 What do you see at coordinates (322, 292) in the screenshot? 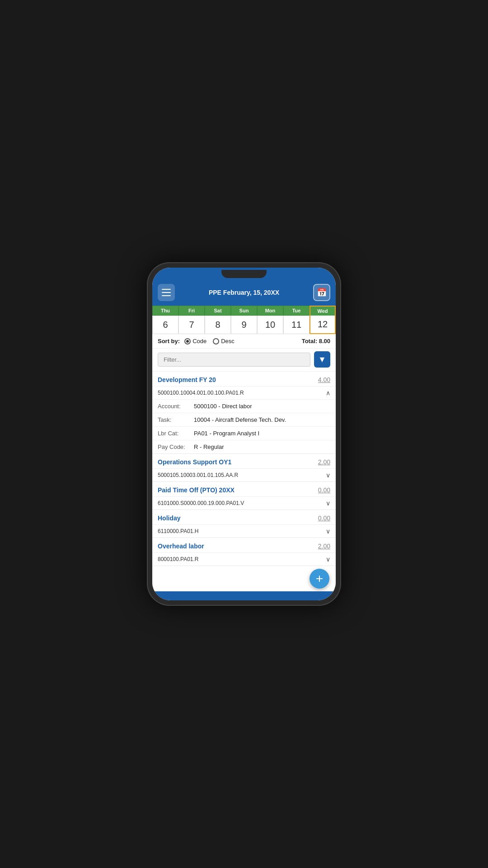
I see `calendar-button: 📅` at bounding box center [322, 292].